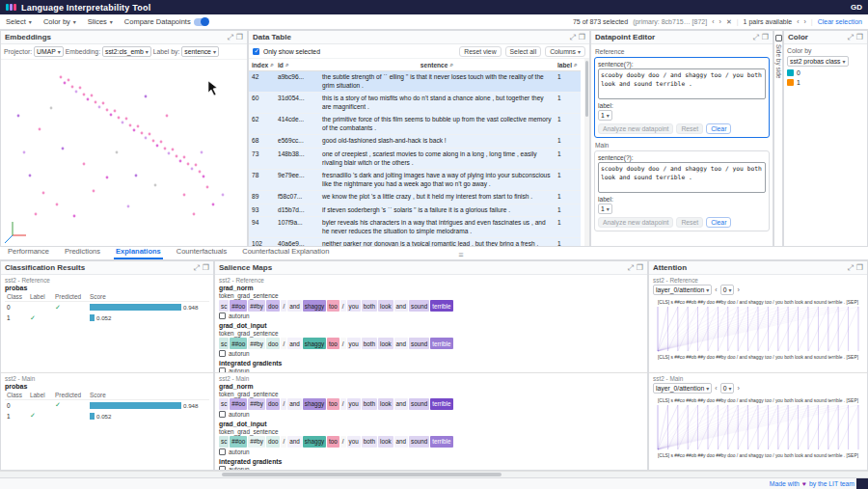 Image resolution: width=868 pixels, height=489 pixels. Describe the element at coordinates (257, 52) in the screenshot. I see `only-show-selected-checkbox` at that location.